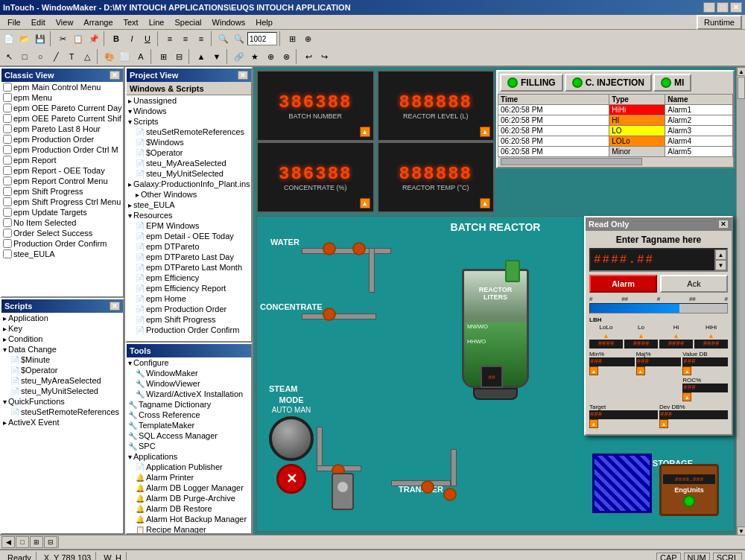  What do you see at coordinates (8, 542) in the screenshot?
I see `bottom-tb-btn: ◀` at bounding box center [8, 542].